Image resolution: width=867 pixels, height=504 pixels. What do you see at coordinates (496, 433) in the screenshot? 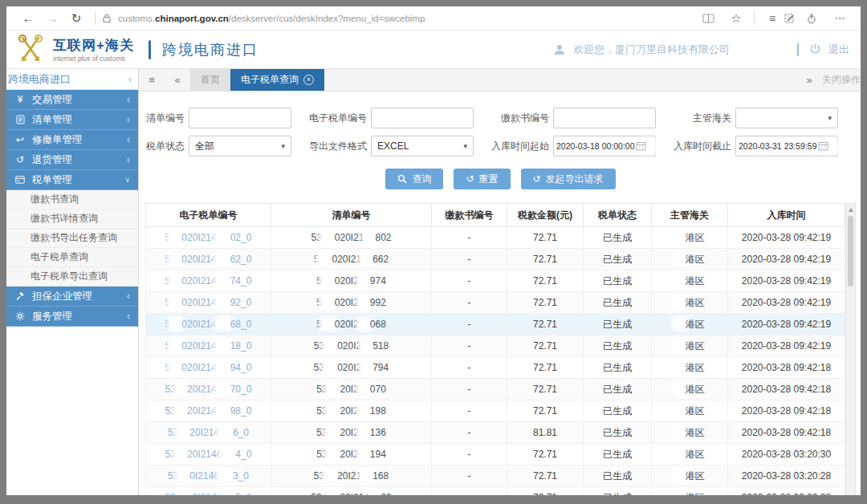
I see `table-row: 5320I2146_05320I2136-81.81已生成港区2020-03-2…` at bounding box center [496, 433].